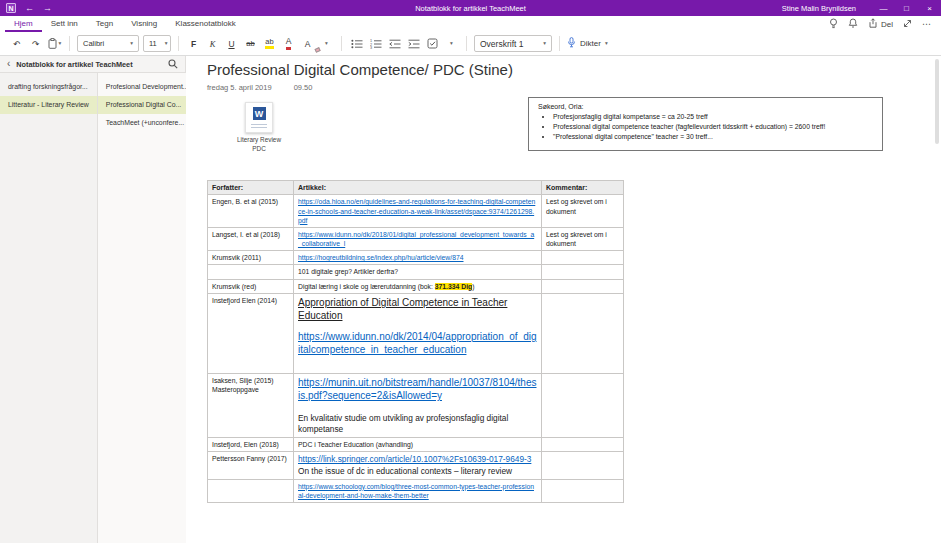 This screenshot has height=543, width=941. What do you see at coordinates (418, 466) in the screenshot?
I see `article-cell: https://link.springer.com/article/10.100…` at bounding box center [418, 466].